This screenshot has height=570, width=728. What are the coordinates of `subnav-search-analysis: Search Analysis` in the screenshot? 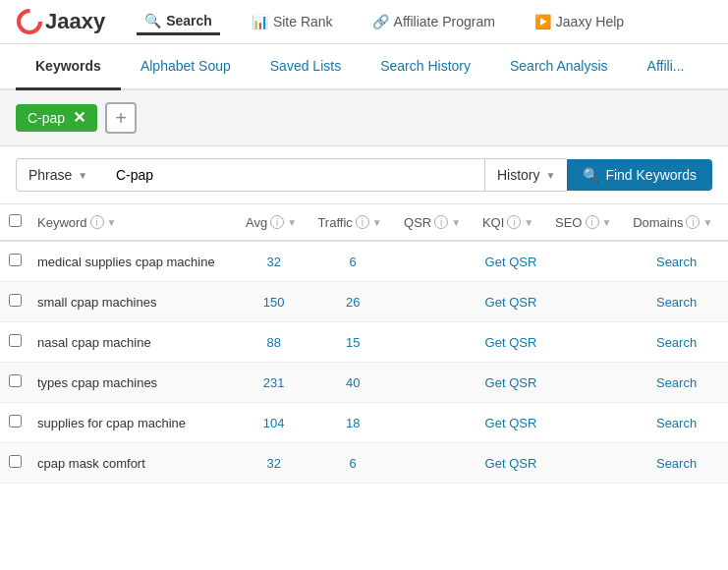 It's located at (559, 67).